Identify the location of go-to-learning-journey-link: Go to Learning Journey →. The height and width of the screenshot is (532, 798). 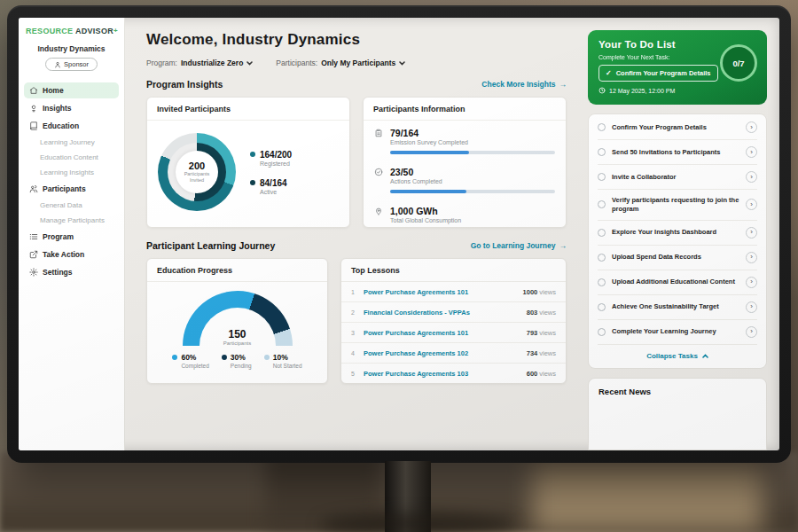
(519, 246).